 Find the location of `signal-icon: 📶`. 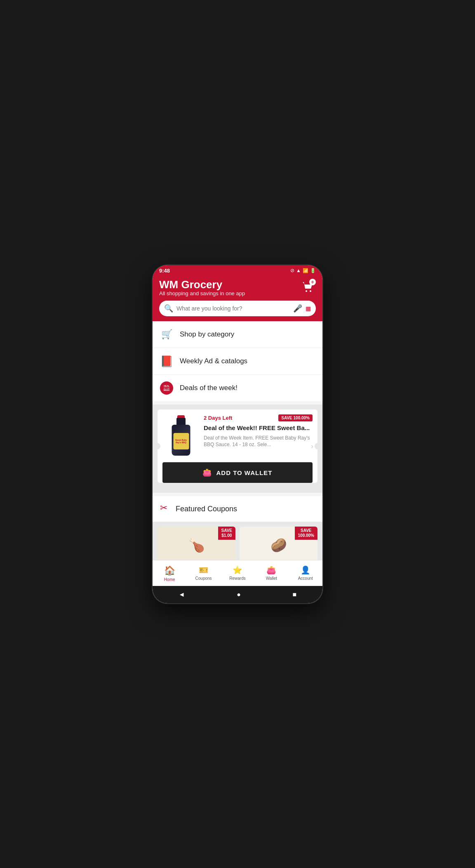

signal-icon: 📶 is located at coordinates (306, 271).